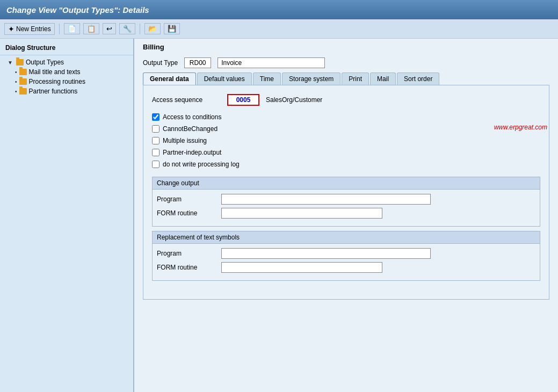 This screenshot has height=392, width=558. I want to click on sidebar-item-mail-title: • Mail title and texts, so click(67, 72).